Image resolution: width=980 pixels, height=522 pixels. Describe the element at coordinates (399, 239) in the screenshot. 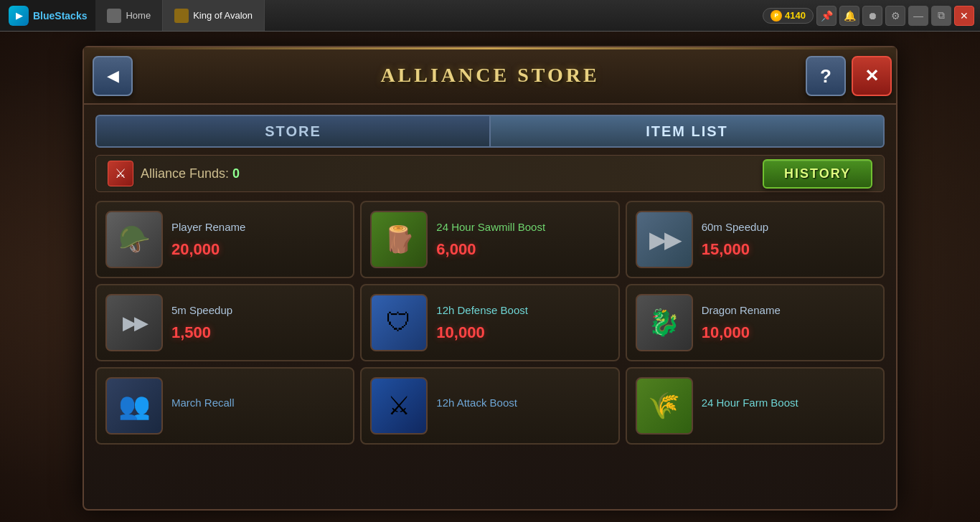

I see `item-icon: 🪵` at that location.